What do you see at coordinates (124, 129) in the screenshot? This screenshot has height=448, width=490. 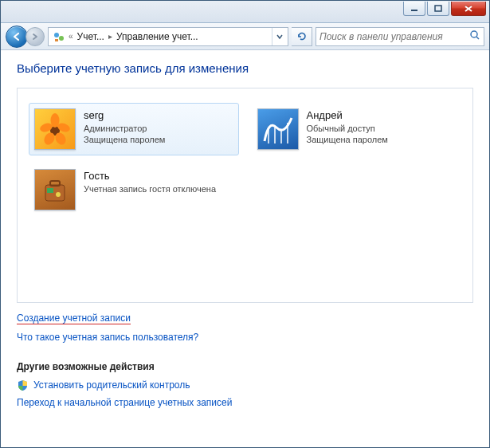 I see `account-role: Администратор` at bounding box center [124, 129].